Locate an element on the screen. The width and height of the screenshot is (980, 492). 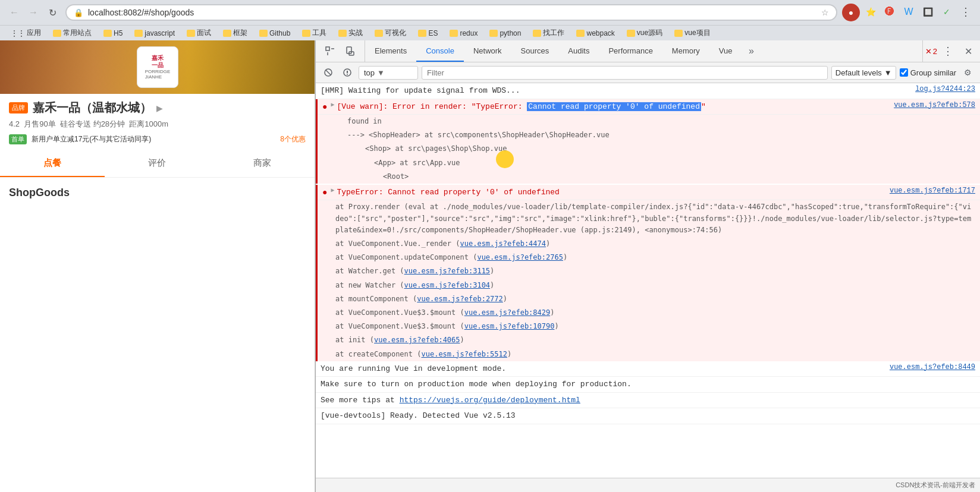
tab-sources: Sources is located at coordinates (535, 51).